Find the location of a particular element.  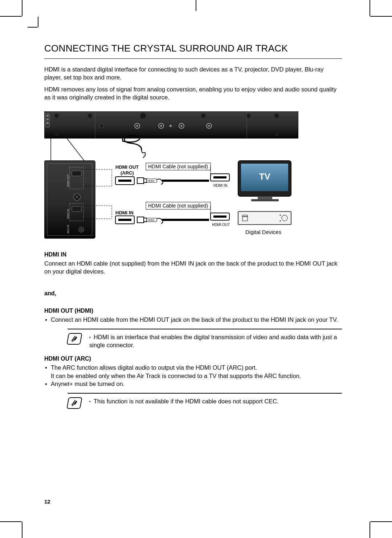

backpanel-hdmi-in-label: HDMI IN is located at coordinates (68, 214).